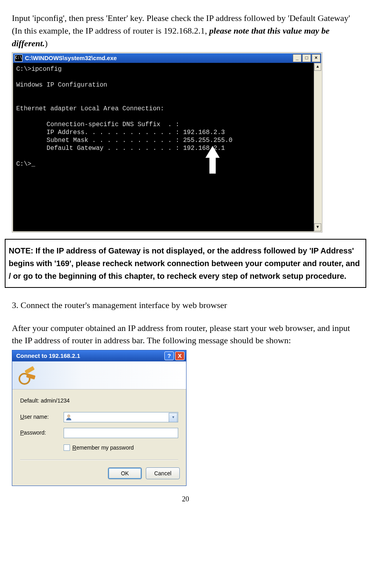 The height and width of the screenshot is (588, 371). I want to click on cmd-title: C:\WINDOWS\system32\cmd.exe, so click(159, 58).